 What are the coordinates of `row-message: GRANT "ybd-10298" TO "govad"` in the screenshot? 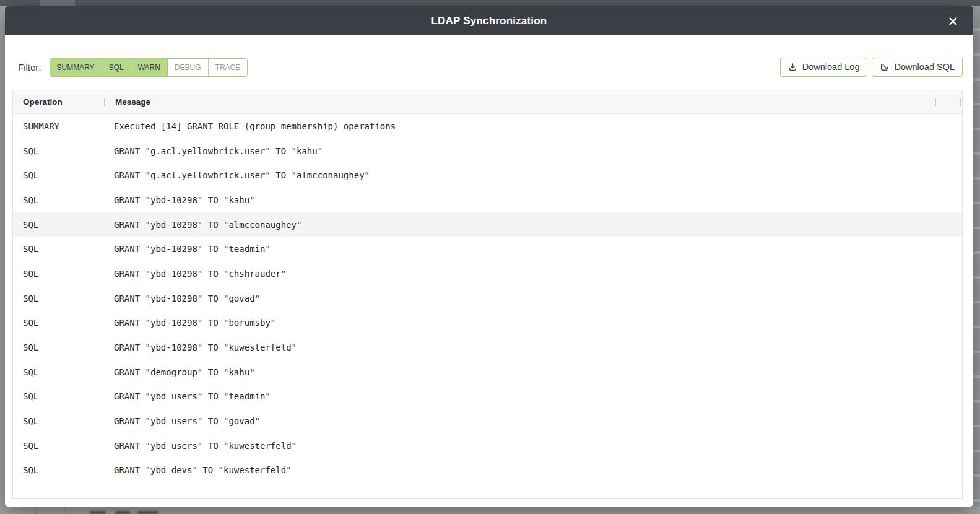 It's located at (533, 298).